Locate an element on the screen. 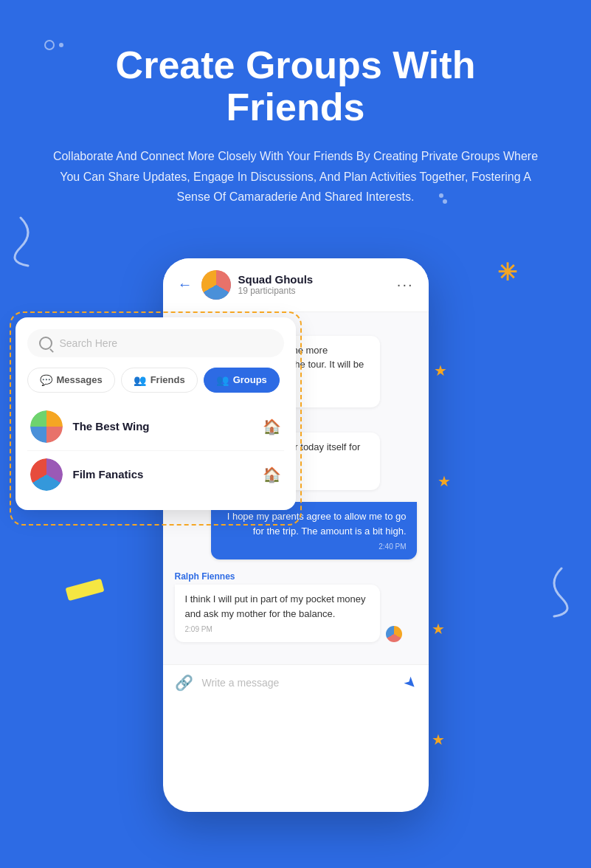 This screenshot has width=591, height=868. msg-time-4: 2:09 PM is located at coordinates (277, 629).